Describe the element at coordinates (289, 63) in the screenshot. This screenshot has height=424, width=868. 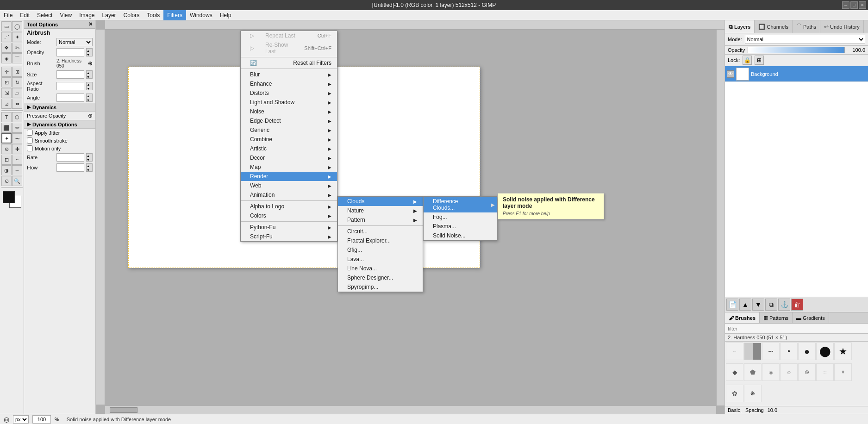
I see `filters-reset-all: 🔄 Reset all Filters` at that location.